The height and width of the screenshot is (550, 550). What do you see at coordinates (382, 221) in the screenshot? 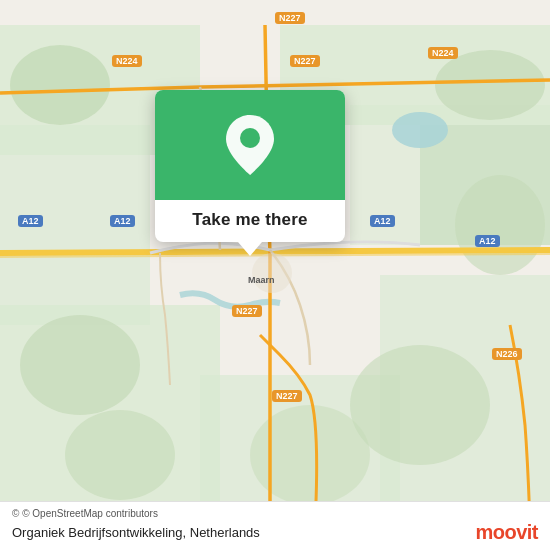
I see `road-label-a12-3: A12` at bounding box center [382, 221].